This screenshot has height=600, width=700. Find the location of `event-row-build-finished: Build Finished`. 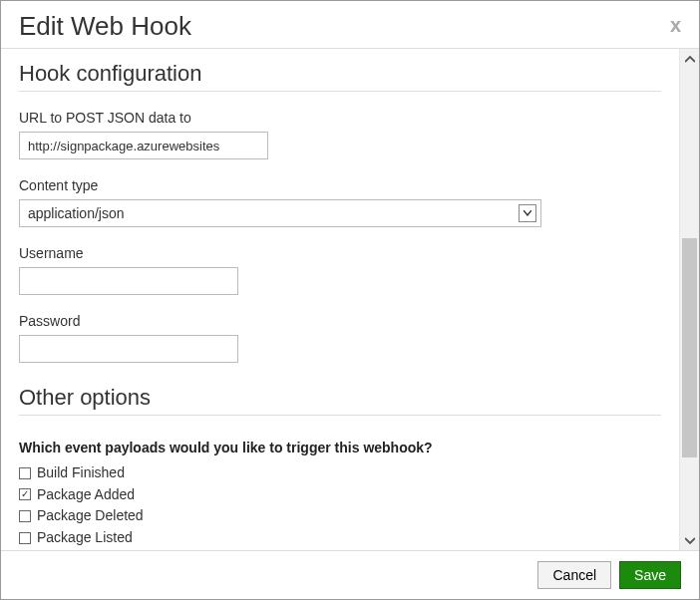

event-row-build-finished: Build Finished is located at coordinates (340, 473).